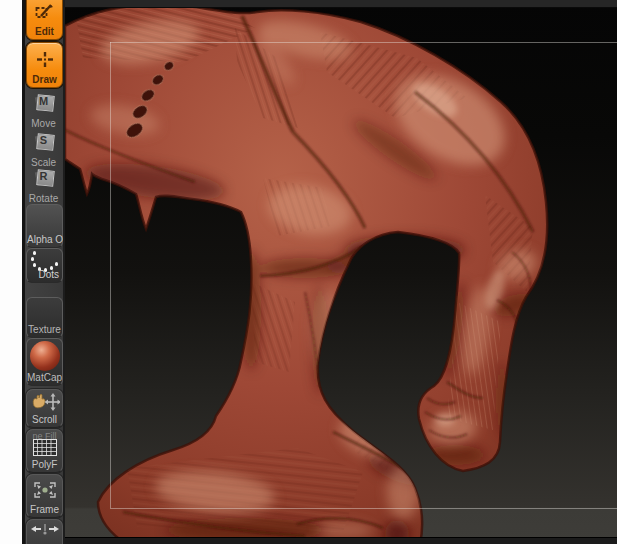 The image size is (617, 544). What do you see at coordinates (44, 112) in the screenshot?
I see `move-button: M Move` at bounding box center [44, 112].